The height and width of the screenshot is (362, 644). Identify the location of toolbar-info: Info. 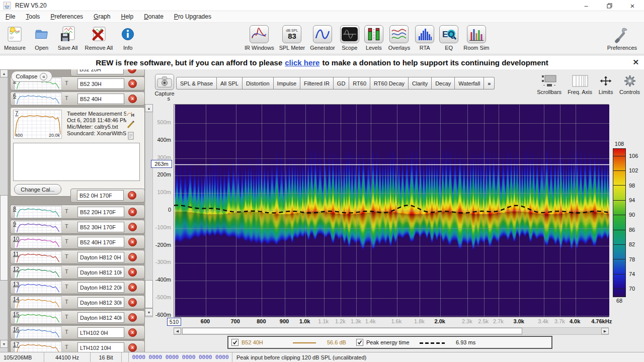
(128, 38).